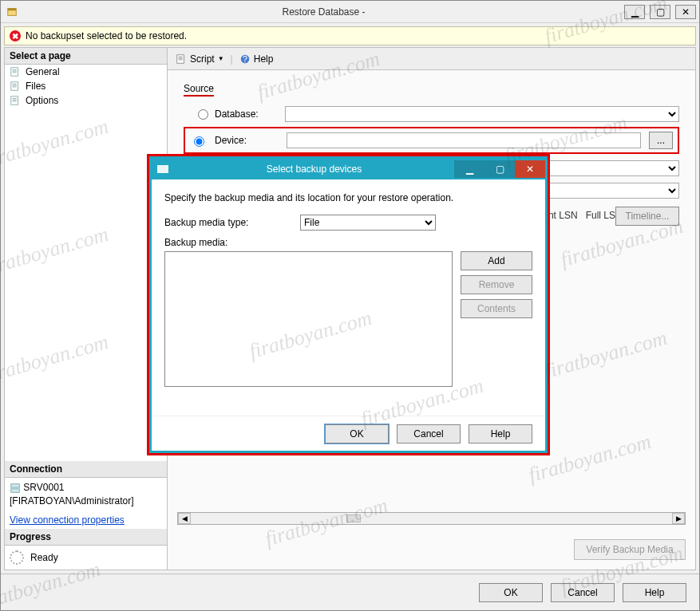 This screenshot has width=700, height=611. Describe the element at coordinates (86, 469) in the screenshot. I see `connection-header: Connection` at that location.